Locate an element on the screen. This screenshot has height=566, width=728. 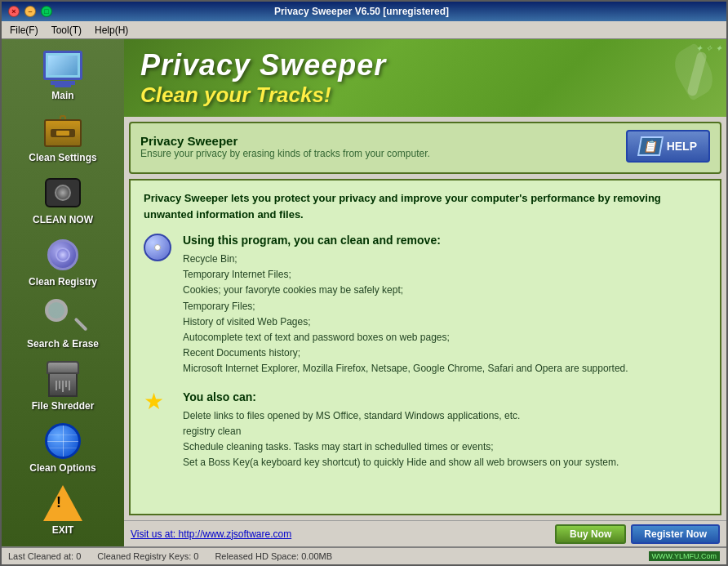
shredder-icon is located at coordinates (63, 379).